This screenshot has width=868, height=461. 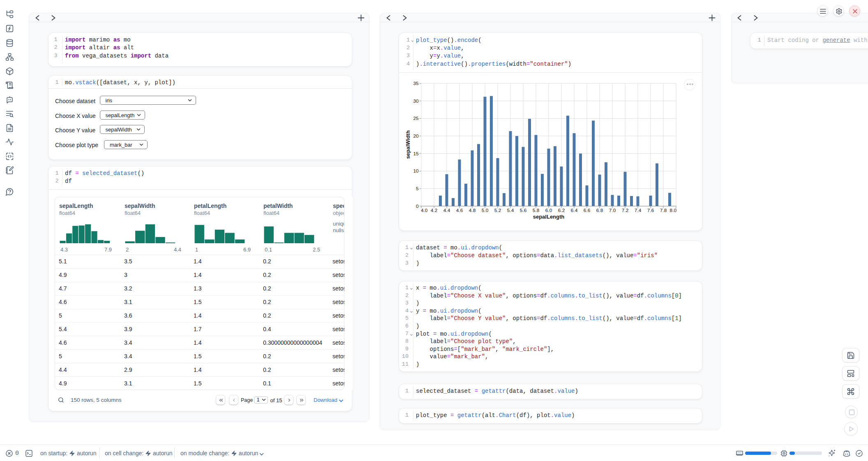 I want to click on svg-text: 6.8, so click(x=600, y=210).